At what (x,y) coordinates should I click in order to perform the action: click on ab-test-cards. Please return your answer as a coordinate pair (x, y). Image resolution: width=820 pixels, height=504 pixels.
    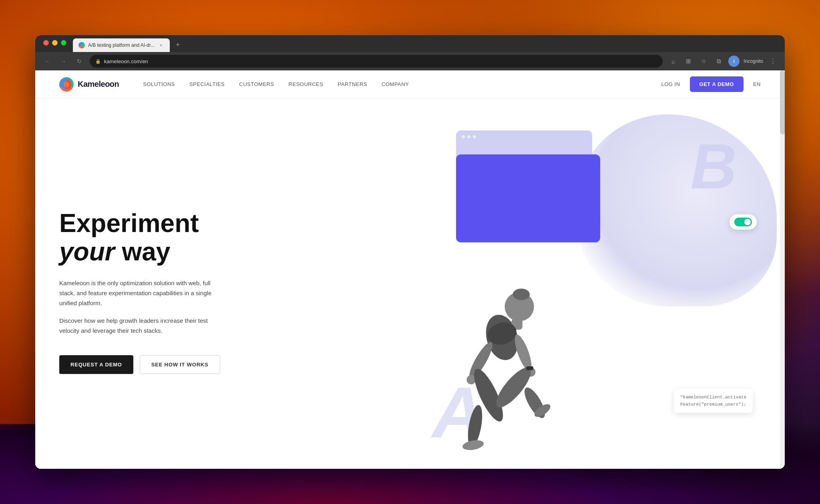
    Looking at the image, I should click on (524, 170).